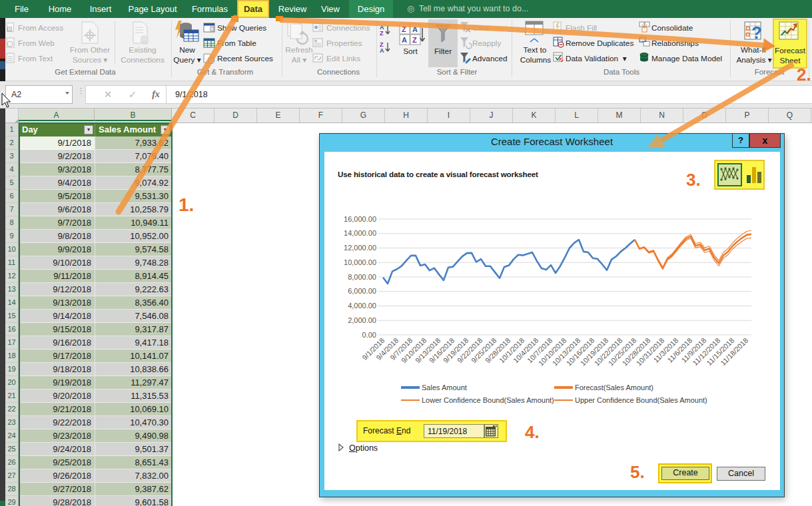 The height and width of the screenshot is (506, 812). What do you see at coordinates (360, 262) in the screenshot?
I see `svg-text: 10,000.00` at bounding box center [360, 262].